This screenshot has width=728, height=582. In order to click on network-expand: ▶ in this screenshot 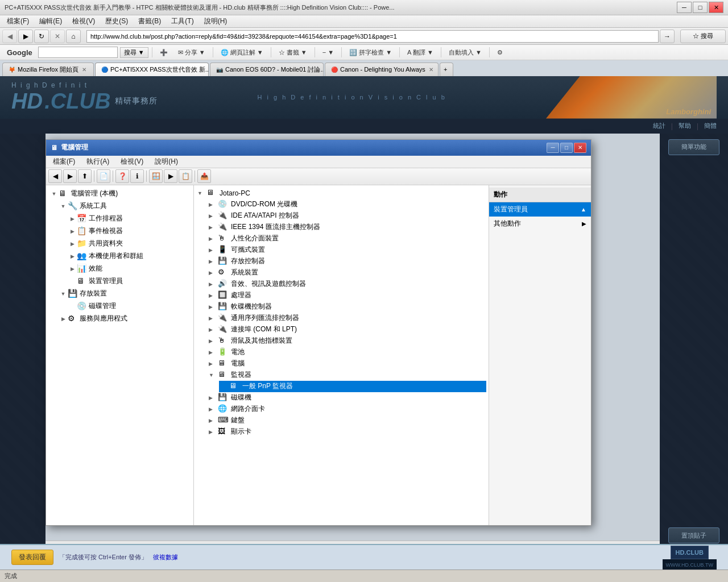, I will do `click(213, 409)`.